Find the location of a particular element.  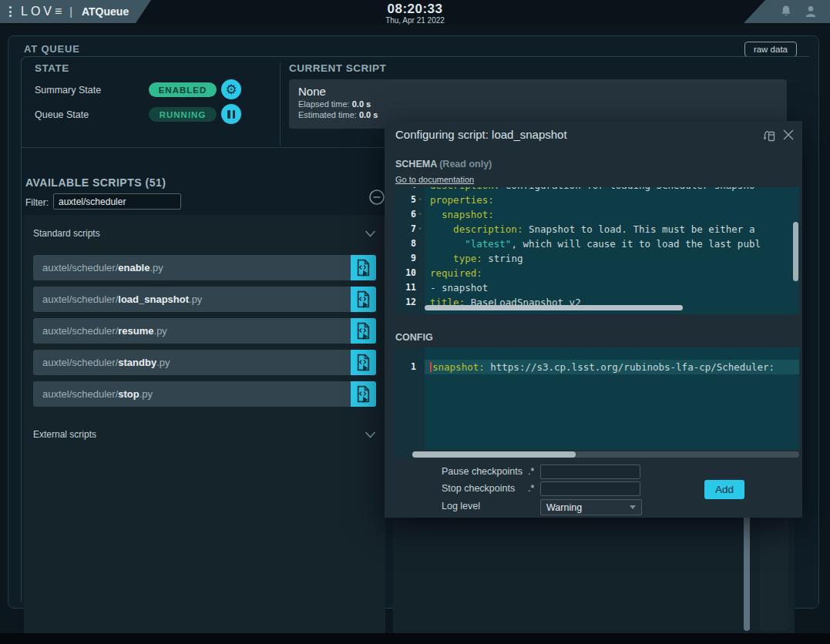

add-button: Add is located at coordinates (724, 490).